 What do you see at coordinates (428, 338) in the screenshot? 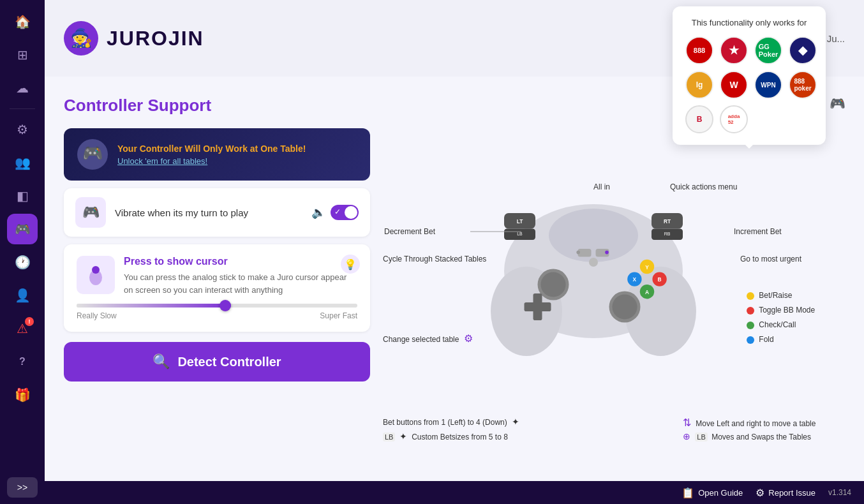
I see `label-change-table: Change selected table ⚙` at bounding box center [428, 338].